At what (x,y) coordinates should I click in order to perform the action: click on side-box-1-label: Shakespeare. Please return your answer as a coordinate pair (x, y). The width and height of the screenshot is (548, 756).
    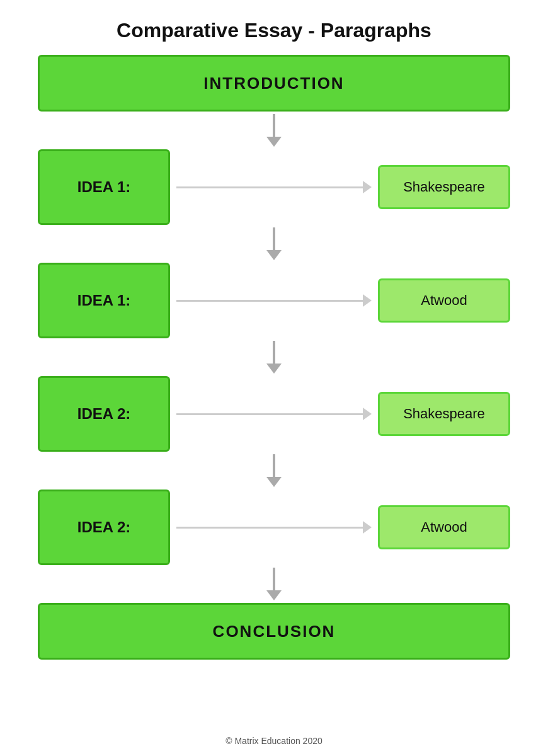
    Looking at the image, I should click on (444, 187).